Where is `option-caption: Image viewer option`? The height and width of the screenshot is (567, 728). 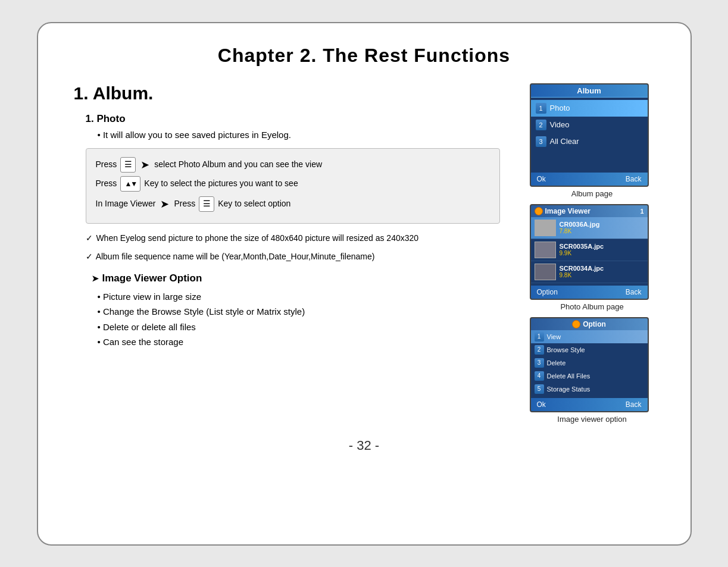 option-caption: Image viewer option is located at coordinates (592, 419).